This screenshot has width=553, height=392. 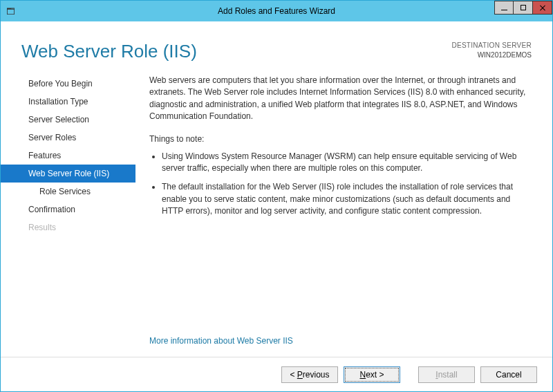 What do you see at coordinates (276, 374) in the screenshot?
I see `footer: < Previous Next > Install Cancel` at bounding box center [276, 374].